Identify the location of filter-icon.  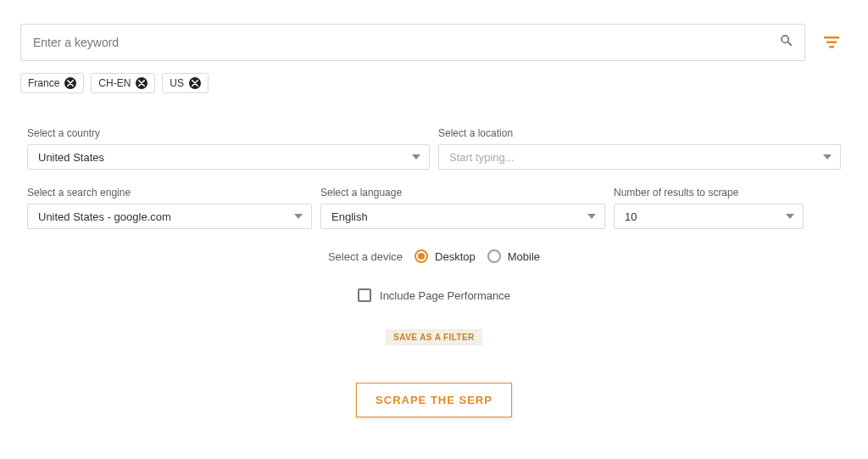
(832, 42).